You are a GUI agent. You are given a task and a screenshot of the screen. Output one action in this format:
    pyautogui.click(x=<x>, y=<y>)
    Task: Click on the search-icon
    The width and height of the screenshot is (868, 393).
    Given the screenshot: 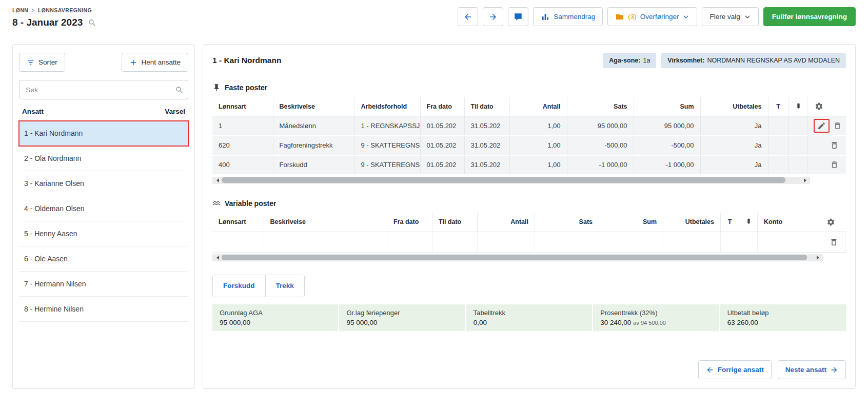 What is the action you would take?
    pyautogui.click(x=92, y=23)
    